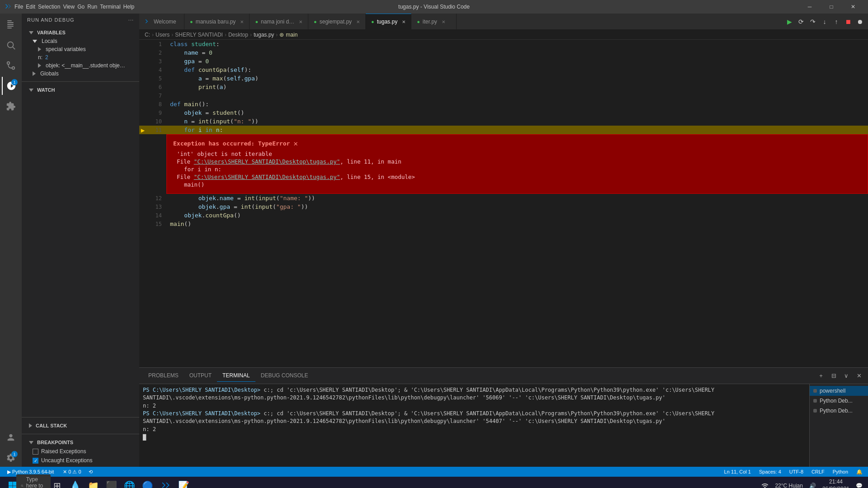  I want to click on raised-exceptions-checkbox, so click(35, 452).